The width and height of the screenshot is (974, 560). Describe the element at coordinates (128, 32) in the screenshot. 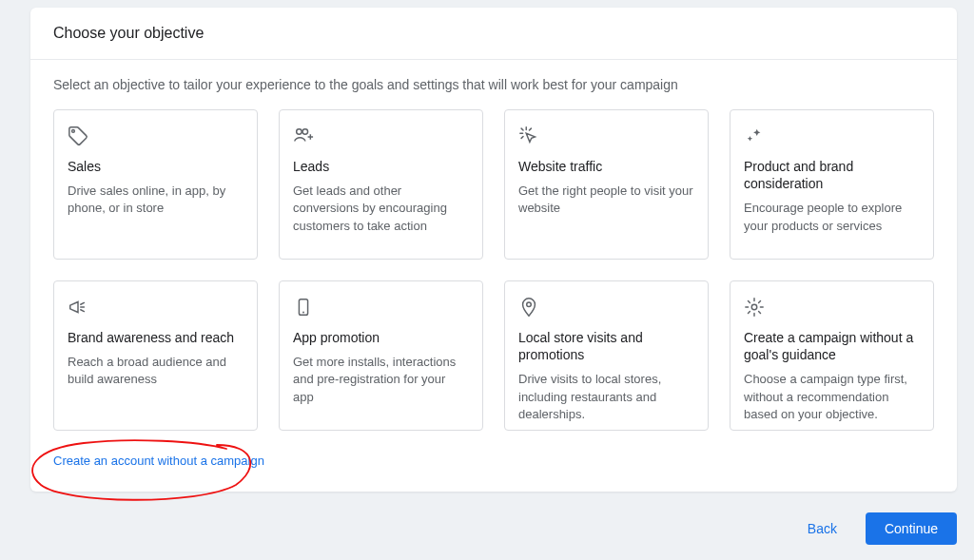

I see `page-title: Choose your objective` at that location.